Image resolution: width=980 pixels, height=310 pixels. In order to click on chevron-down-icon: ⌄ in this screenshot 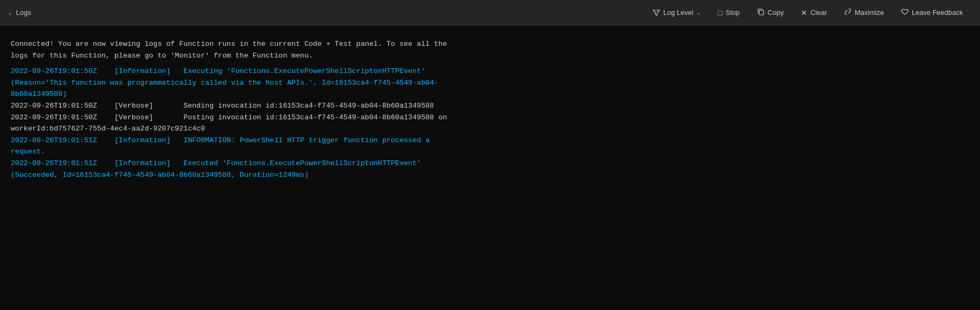, I will do `click(10, 13)`.